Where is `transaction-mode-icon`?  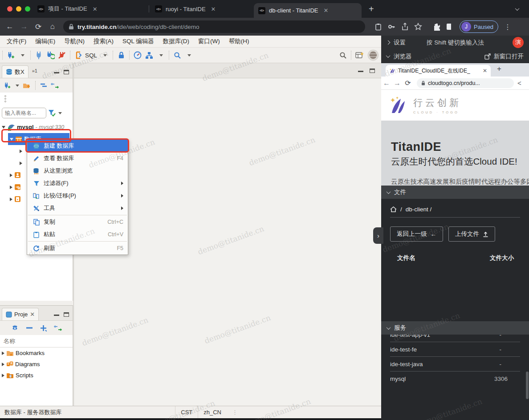 transaction-mode-icon is located at coordinates (78, 55).